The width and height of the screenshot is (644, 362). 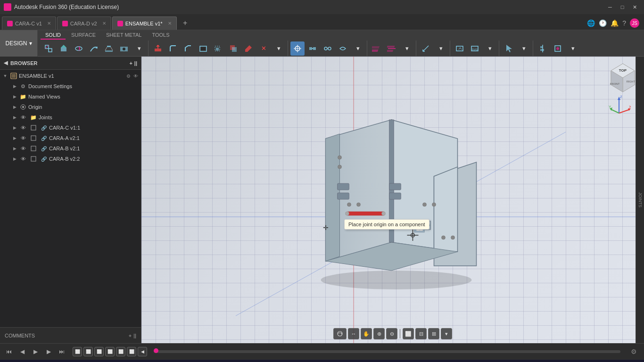 I want to click on tree-cara-a-v21: ▶ 👁 🔗 CARA-A v2:1, so click(x=71, y=138).